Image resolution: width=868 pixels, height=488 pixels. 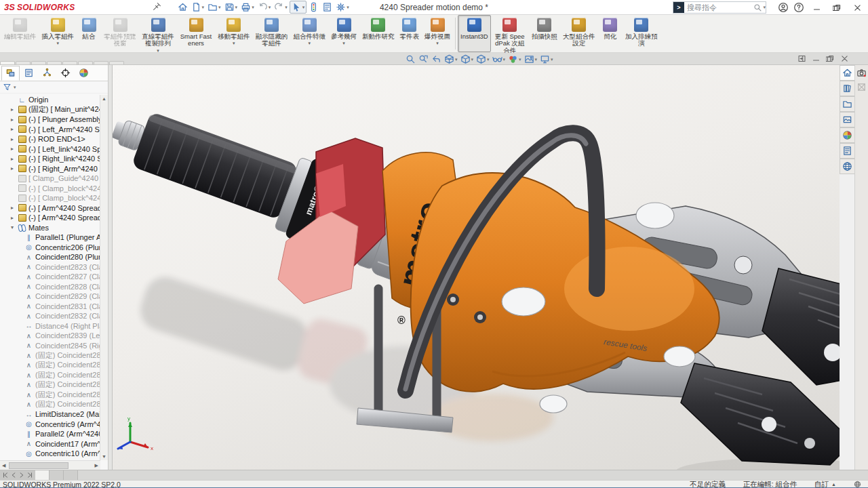 What do you see at coordinates (764, 7) in the screenshot?
I see `search-caret-icon: ▾` at bounding box center [764, 7].